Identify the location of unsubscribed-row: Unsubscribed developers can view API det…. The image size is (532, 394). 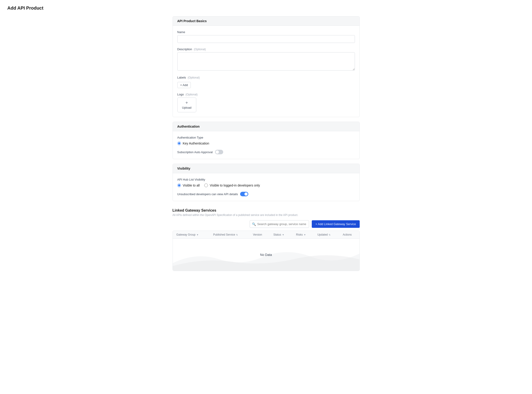
(266, 194).